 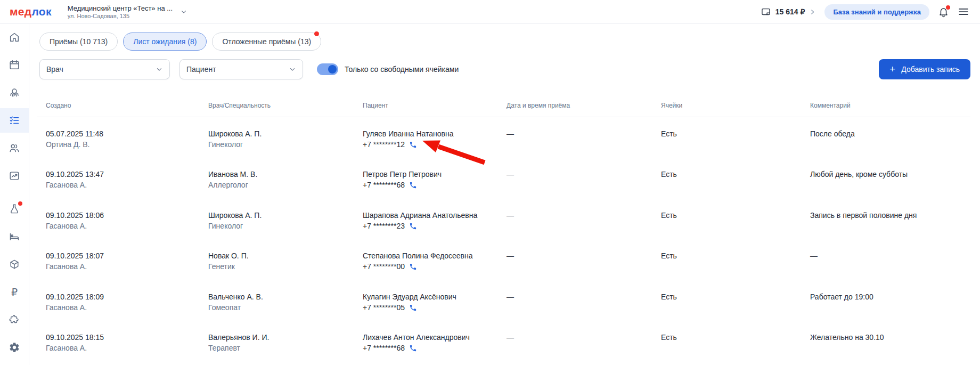 I want to click on tab-waiting-list: Лист ожидания (8), so click(x=165, y=42).